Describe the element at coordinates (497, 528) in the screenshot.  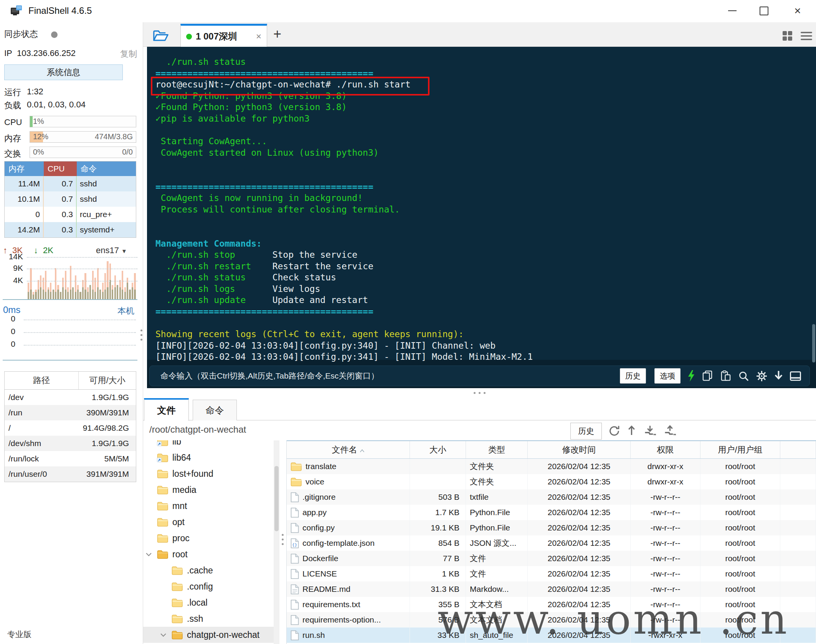
I see `file-type-cell: Python.File` at that location.